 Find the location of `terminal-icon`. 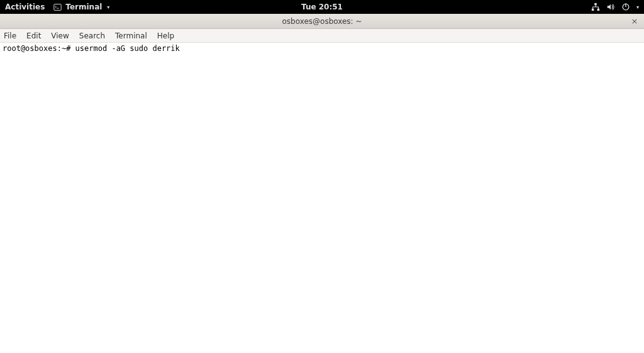

terminal-icon is located at coordinates (58, 8).